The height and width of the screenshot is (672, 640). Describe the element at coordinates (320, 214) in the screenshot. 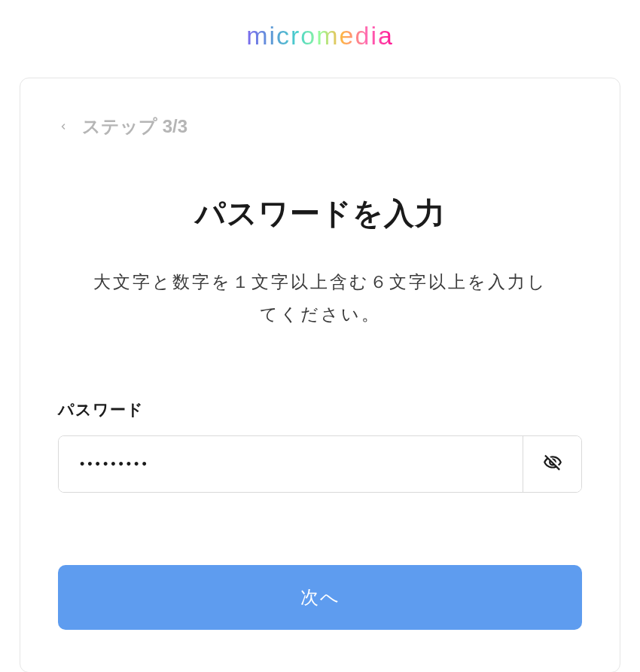

I see `page-title: パスワードを入力` at that location.